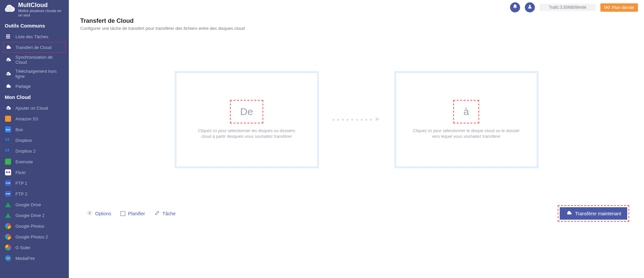  I want to click on transfer-now-button: Transférer maintenant, so click(594, 213).